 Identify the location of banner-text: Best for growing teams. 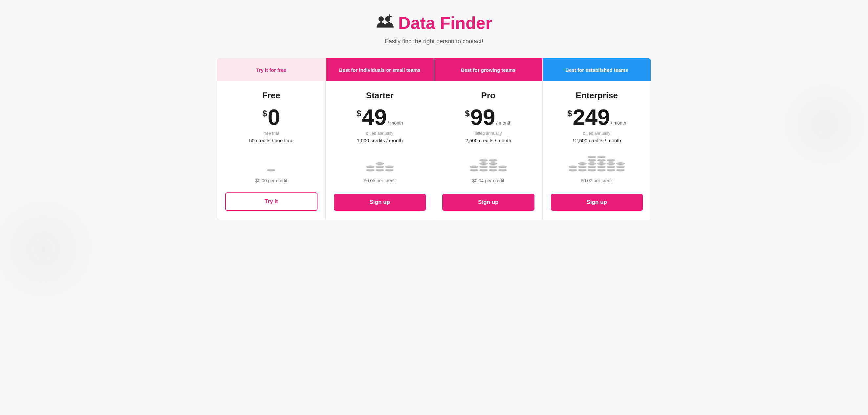
(489, 70).